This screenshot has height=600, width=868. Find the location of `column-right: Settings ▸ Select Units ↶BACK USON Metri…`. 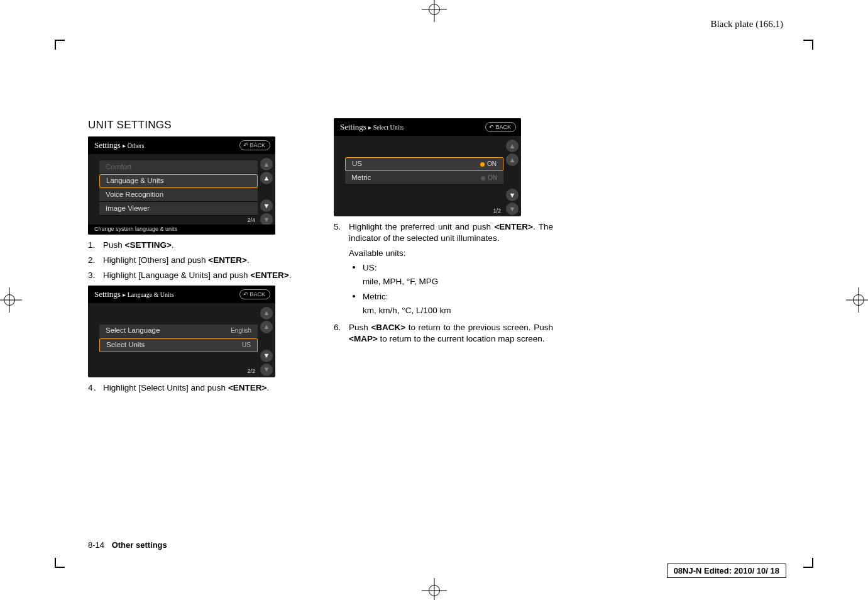

column-right: Settings ▸ Select Units ↶BACK USON Metri… is located at coordinates (444, 258).